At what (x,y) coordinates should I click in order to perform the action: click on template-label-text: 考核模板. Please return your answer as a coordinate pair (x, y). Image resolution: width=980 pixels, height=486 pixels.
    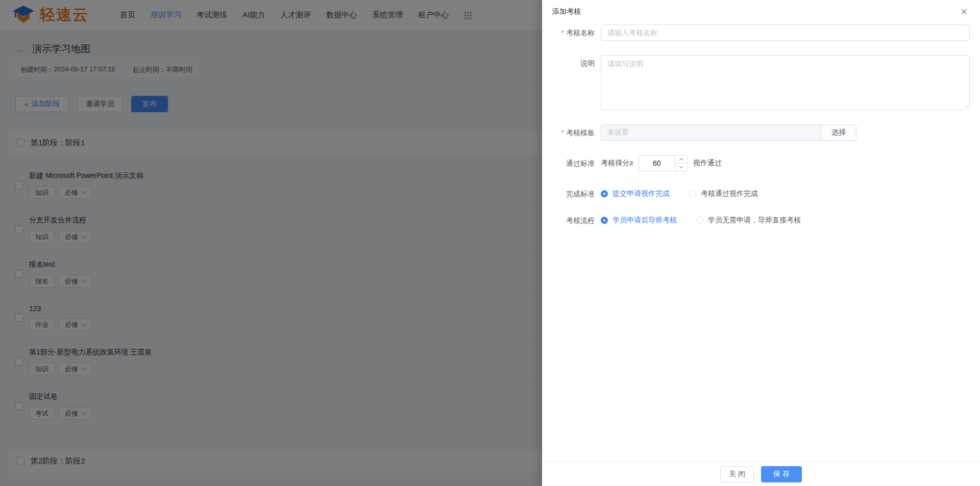
    Looking at the image, I should click on (580, 133).